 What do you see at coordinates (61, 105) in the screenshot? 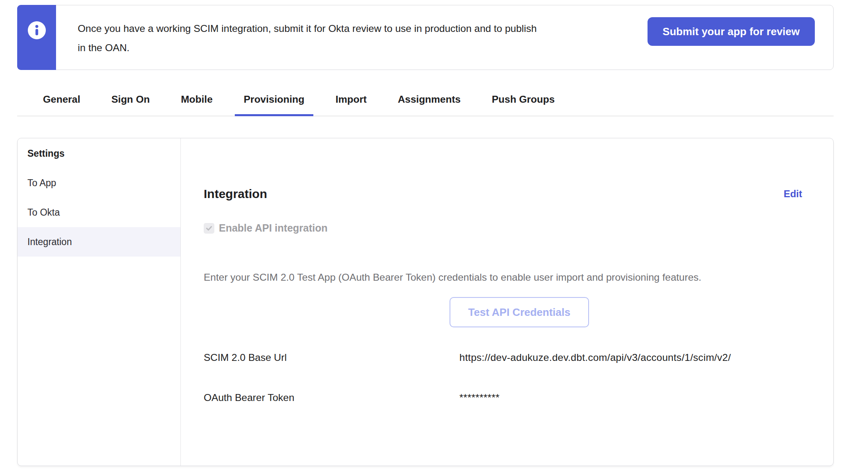
I see `tab-general: General` at bounding box center [61, 105].